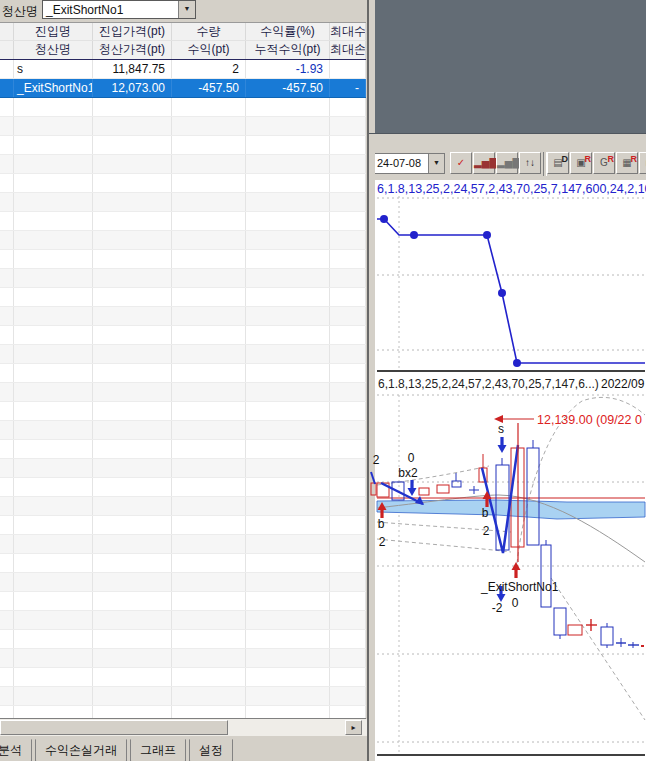 This screenshot has height=761, width=646. Describe the element at coordinates (114, 728) in the screenshot. I see `scrollbar-thumb` at that location.